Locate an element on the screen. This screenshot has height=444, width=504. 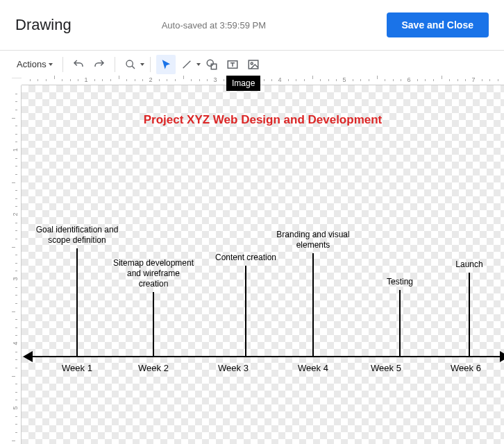
dialog-title: Drawing is located at coordinates (43, 25).